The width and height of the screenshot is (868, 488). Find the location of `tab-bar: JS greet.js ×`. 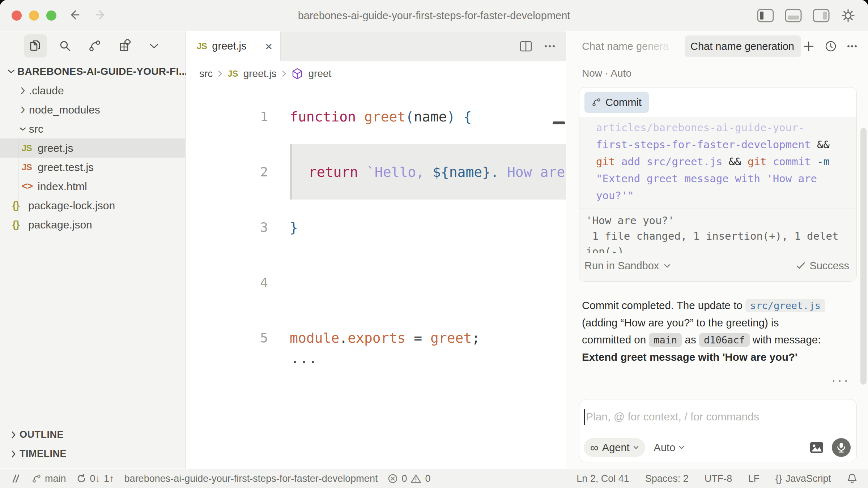

tab-bar: JS greet.js × is located at coordinates (376, 46).